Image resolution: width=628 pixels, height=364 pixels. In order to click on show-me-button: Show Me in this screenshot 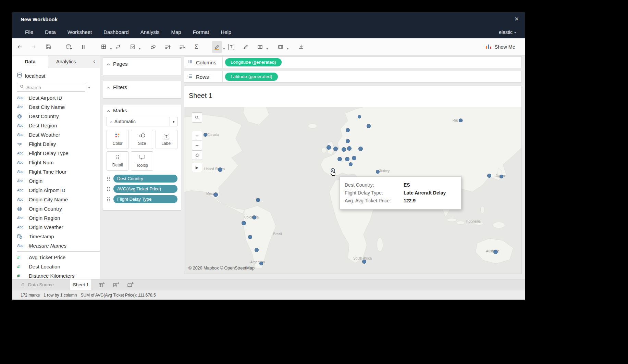, I will do `click(500, 47)`.